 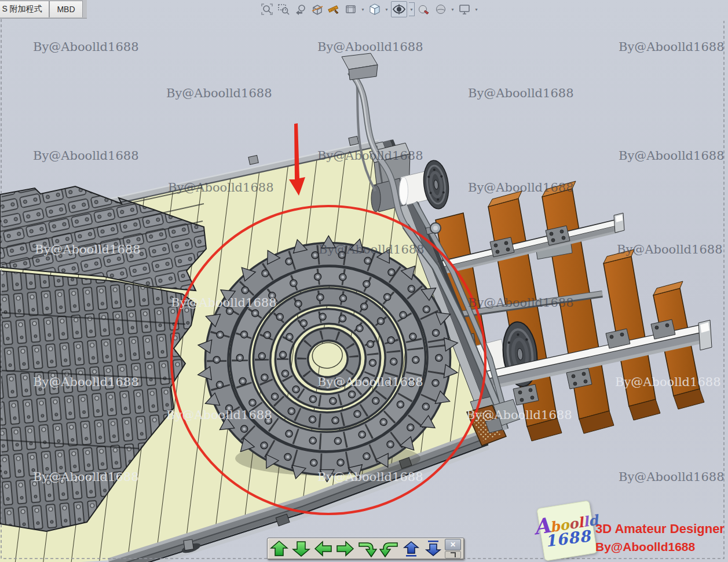 I want to click on 3d-drawing-view-button, so click(x=351, y=9).